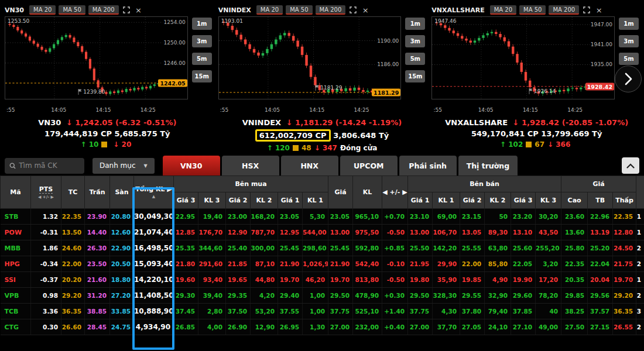  Describe the element at coordinates (235, 11) in the screenshot. I see `chart-symbol: VNINDEX` at that location.